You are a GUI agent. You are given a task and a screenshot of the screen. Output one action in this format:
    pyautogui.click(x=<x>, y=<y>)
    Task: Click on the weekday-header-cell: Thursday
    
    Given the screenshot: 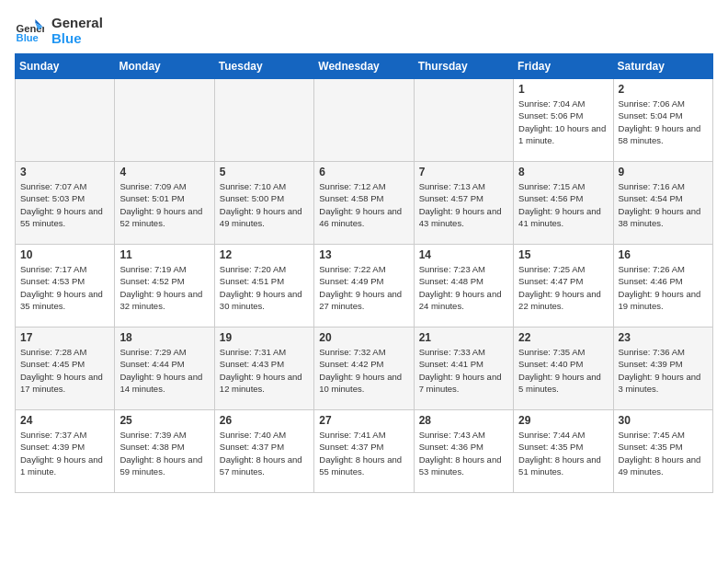 What is the action you would take?
    pyautogui.click(x=463, y=66)
    